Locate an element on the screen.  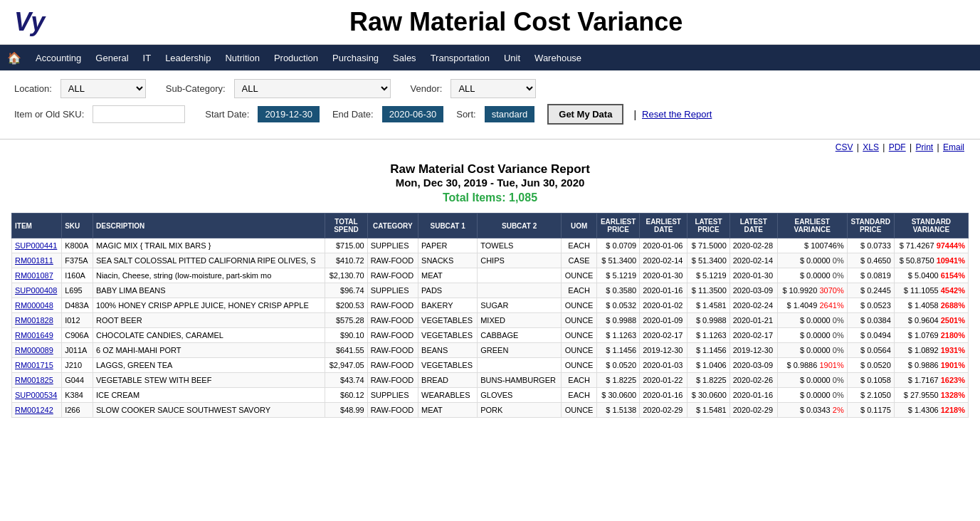
cell-earliest-price: $ 0.3580 is located at coordinates (618, 290).